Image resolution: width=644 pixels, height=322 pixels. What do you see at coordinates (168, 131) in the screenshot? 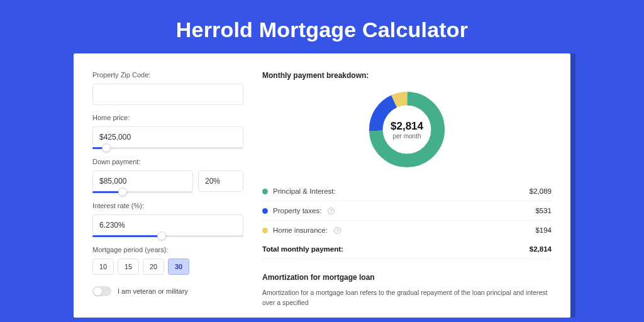
I see `home-price-block: Home price:` at bounding box center [168, 131].